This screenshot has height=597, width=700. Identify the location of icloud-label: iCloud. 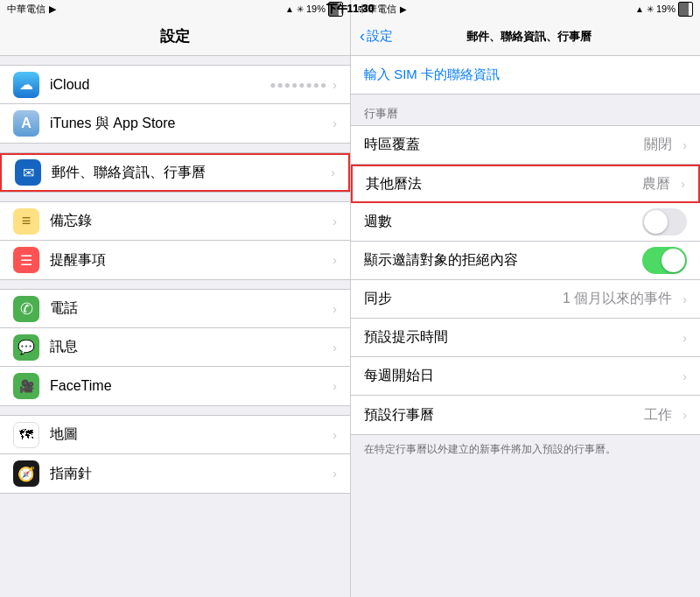
(159, 85).